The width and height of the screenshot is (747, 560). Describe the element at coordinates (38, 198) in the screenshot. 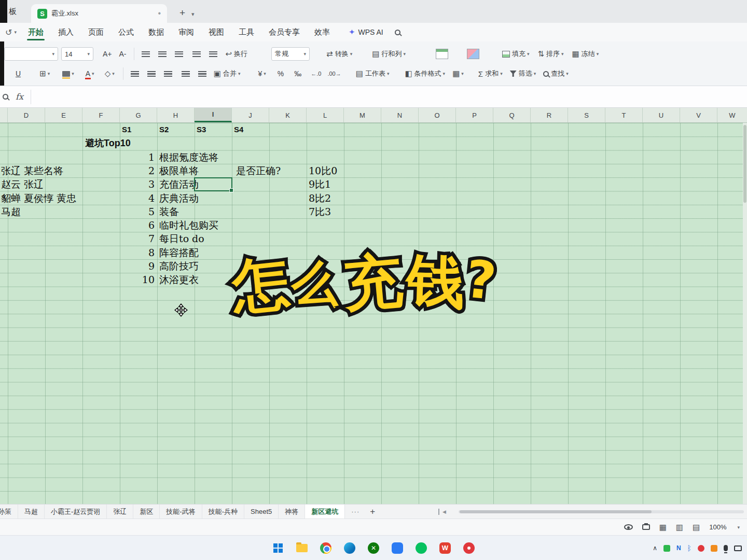

I see `cell-C6-spill: 貂蝉 夏侯惇 黄忠` at that location.